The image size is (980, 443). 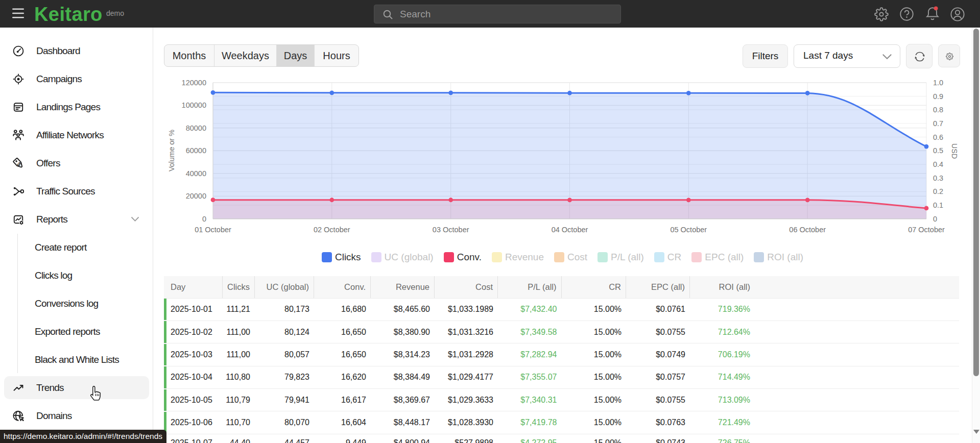 What do you see at coordinates (938, 151) in the screenshot?
I see `svg-text: 0.5` at bounding box center [938, 151].